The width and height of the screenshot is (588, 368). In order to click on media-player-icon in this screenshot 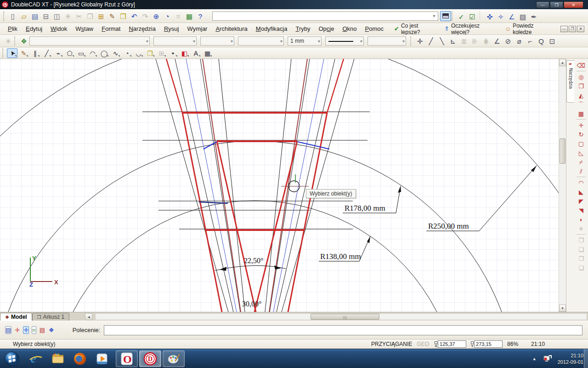, I will do `click(102, 359)`.